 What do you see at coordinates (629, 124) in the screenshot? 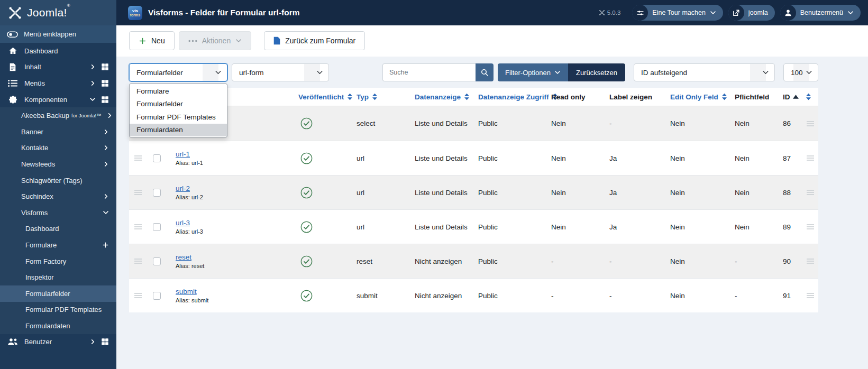
I see `label-zeigen-cell: -` at bounding box center [629, 124].